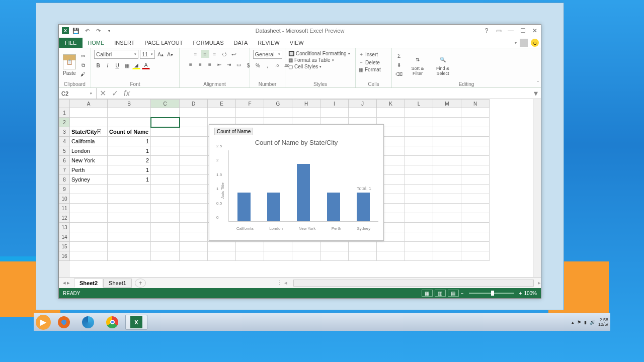 Image resolution: width=644 pixels, height=362 pixels. What do you see at coordinates (117, 65) in the screenshot?
I see `underline-button: U` at bounding box center [117, 65].